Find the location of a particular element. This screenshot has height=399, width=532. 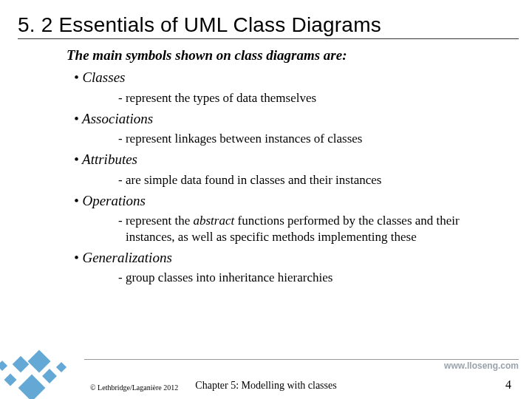

bullet-associations: Associations is located at coordinates (292, 119).